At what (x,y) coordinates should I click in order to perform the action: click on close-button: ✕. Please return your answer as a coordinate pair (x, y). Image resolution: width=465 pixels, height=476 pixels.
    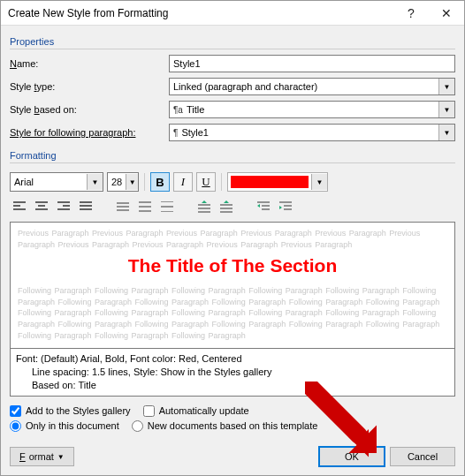
    Looking at the image, I should click on (446, 13).